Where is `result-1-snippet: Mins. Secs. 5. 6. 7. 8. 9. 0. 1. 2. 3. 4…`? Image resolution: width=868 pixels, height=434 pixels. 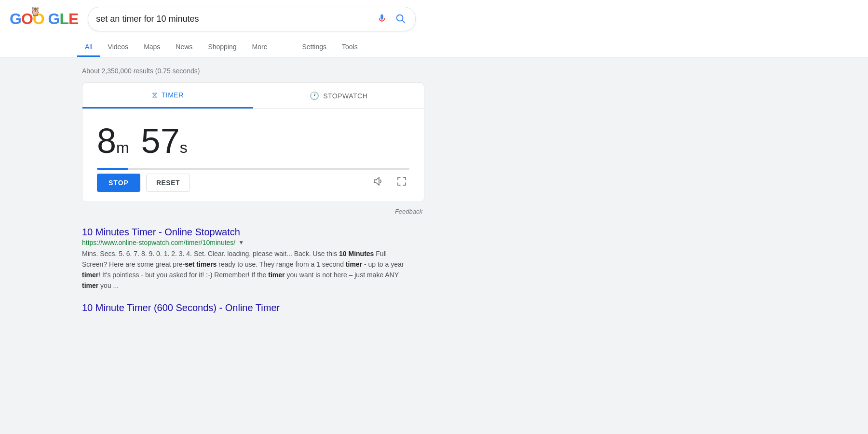 result-1-snippet: Mins. Secs. 5. 6. 7. 8. 9. 0. 1. 2. 3. 4… is located at coordinates (246, 270).